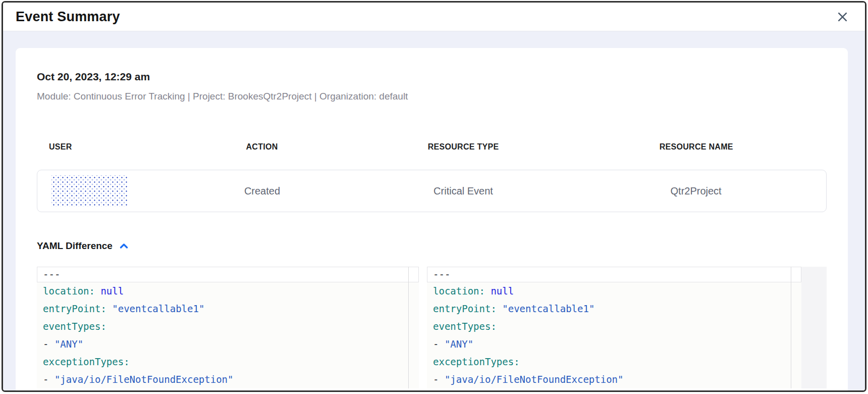  I want to click on table-header-row: USER ACTION RESOURCE TYPE RESOURCE NAME, so click(432, 147).